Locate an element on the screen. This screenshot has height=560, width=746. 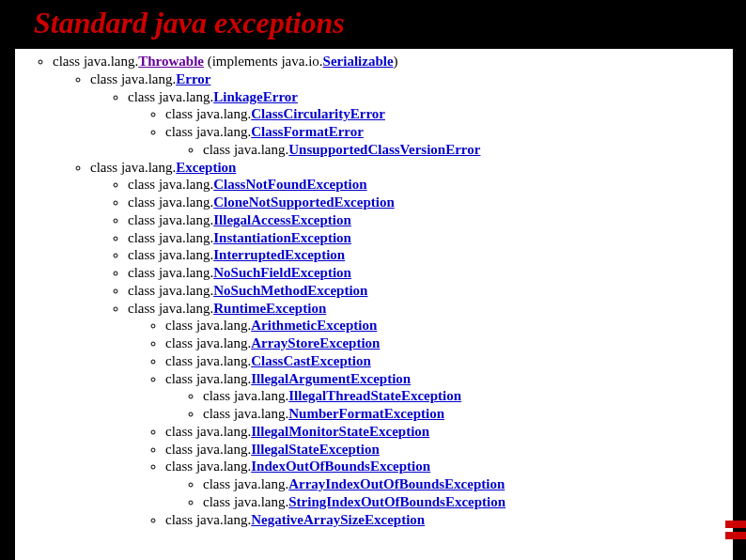
node-linkage: class java.lang.LinkageError class java.… is located at coordinates (430, 124).